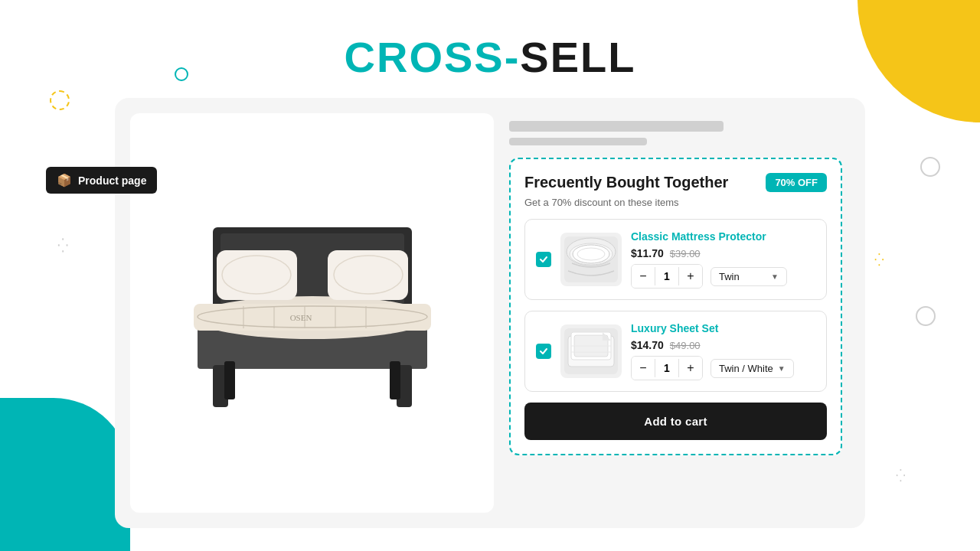 The height and width of the screenshot is (551, 980). What do you see at coordinates (723, 345) in the screenshot?
I see `price-row-2: $14.70 $49.00` at bounding box center [723, 345].